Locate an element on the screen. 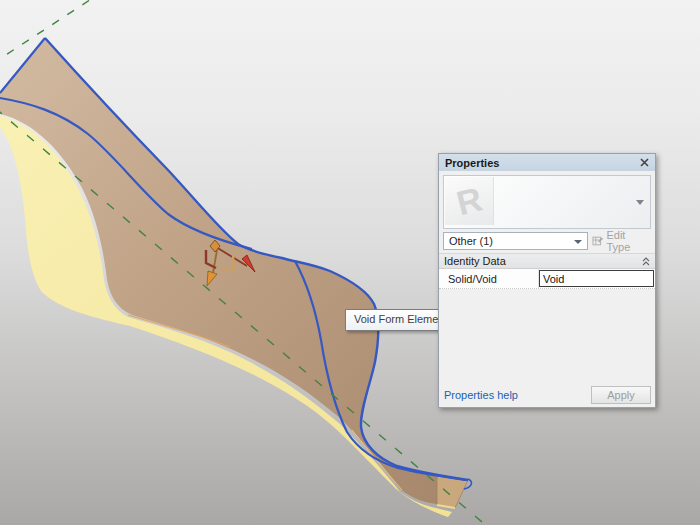 This screenshot has height=525, width=700. edit-type-button: Edit Type is located at coordinates (621, 241).